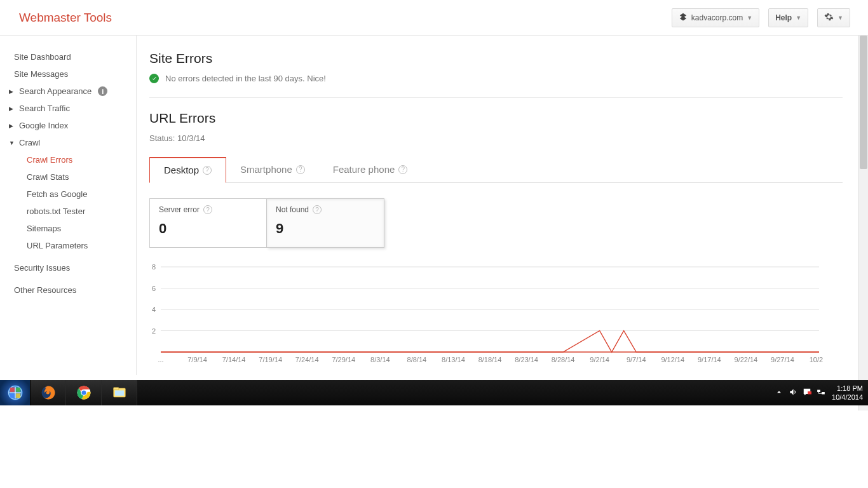 Image resolution: width=868 pixels, height=488 pixels. I want to click on sidebar-sitemaps: Sitemaps, so click(68, 229).